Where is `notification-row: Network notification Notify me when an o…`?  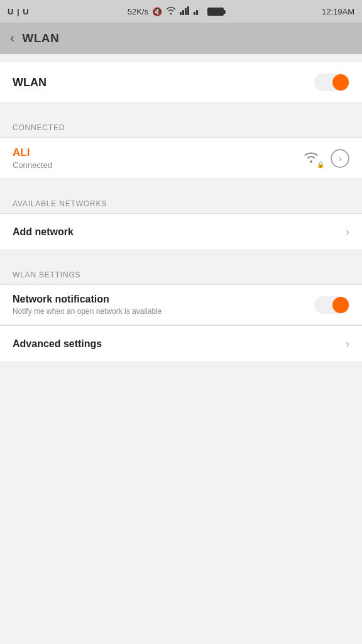 notification-row: Network notification Notify me when an o… is located at coordinates (181, 304).